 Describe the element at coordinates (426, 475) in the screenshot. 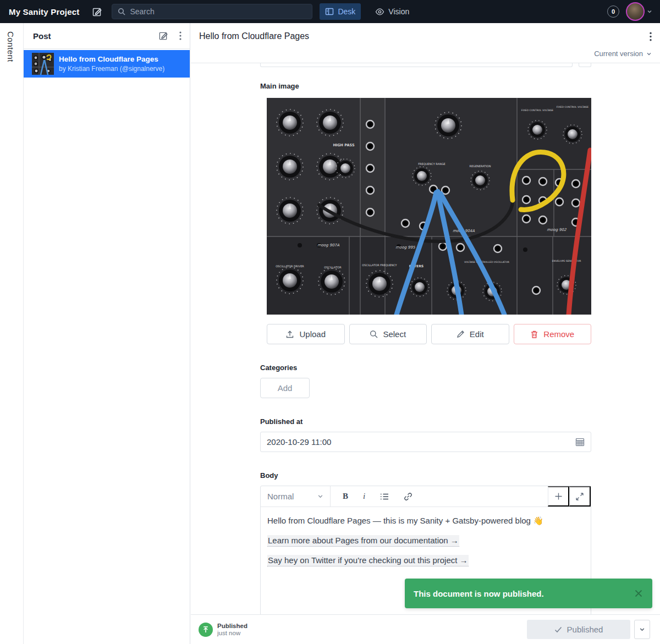

I see `body-label: Body` at that location.